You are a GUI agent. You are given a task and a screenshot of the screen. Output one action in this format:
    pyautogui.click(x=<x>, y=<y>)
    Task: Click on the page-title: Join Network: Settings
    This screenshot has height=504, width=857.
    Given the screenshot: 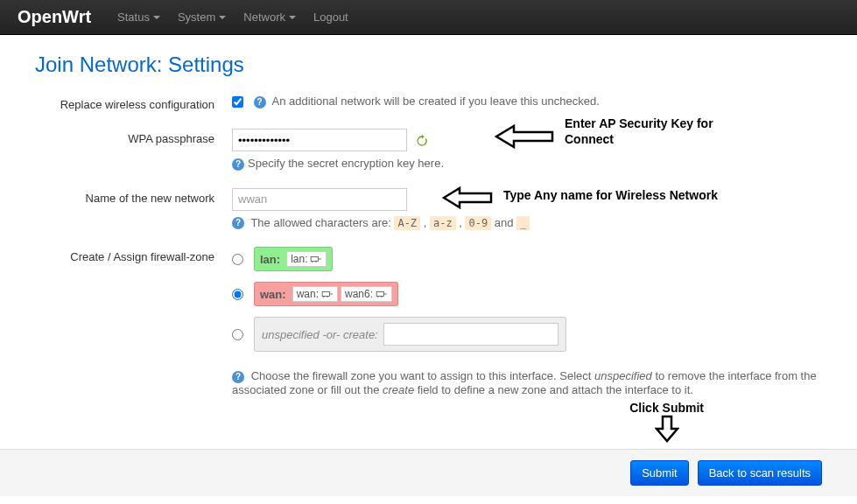 What is the action you would take?
    pyautogui.click(x=429, y=65)
    